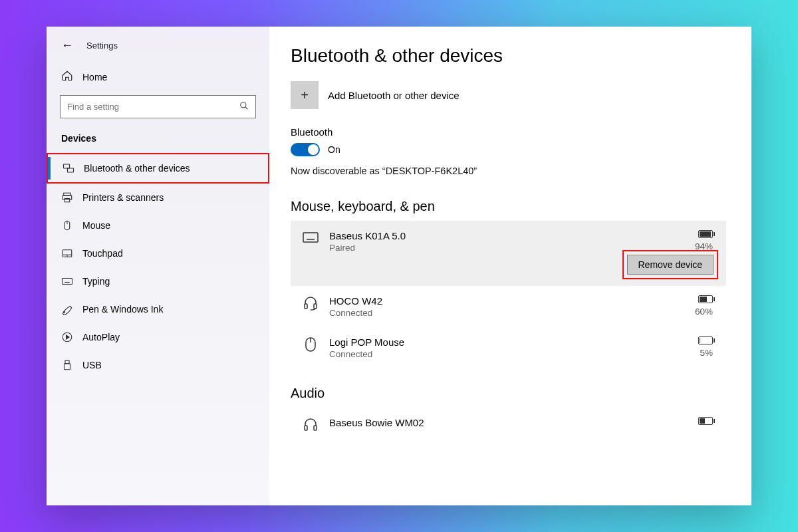 This screenshot has height=532, width=798. I want to click on plus-icon: +, so click(305, 95).